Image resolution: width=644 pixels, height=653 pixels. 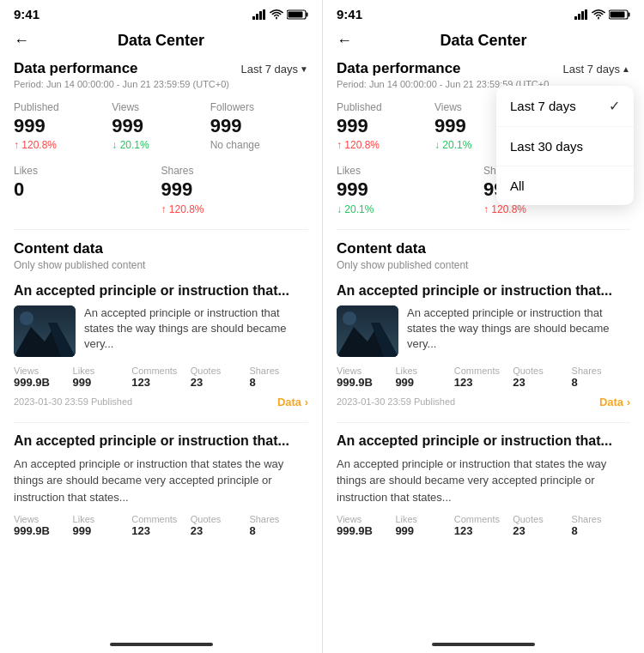 What do you see at coordinates (88, 190) in the screenshot?
I see `stat-likes-left: Likes 0` at bounding box center [88, 190].